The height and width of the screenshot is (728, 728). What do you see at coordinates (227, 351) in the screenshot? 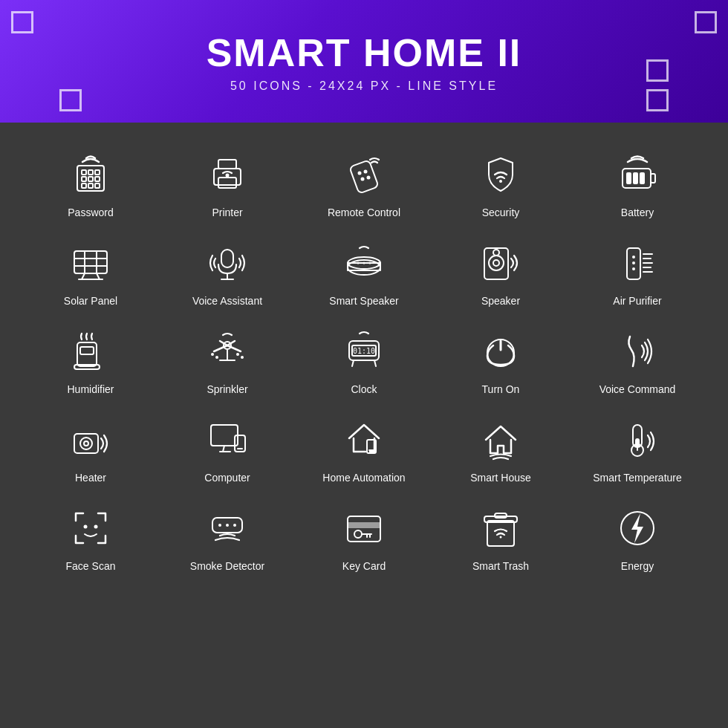
I see `sprinkler-icon` at bounding box center [227, 351].